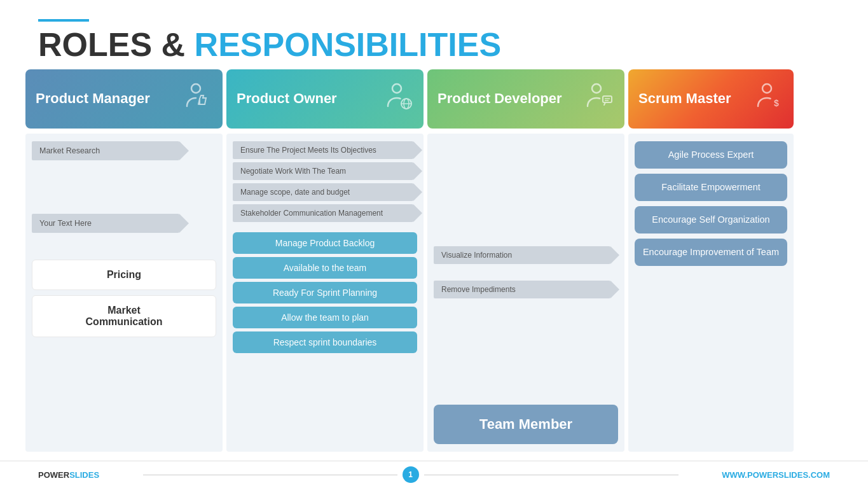 This screenshot has height=488, width=868. Describe the element at coordinates (526, 192) in the screenshot. I see `pd-spacer-top` at that location.